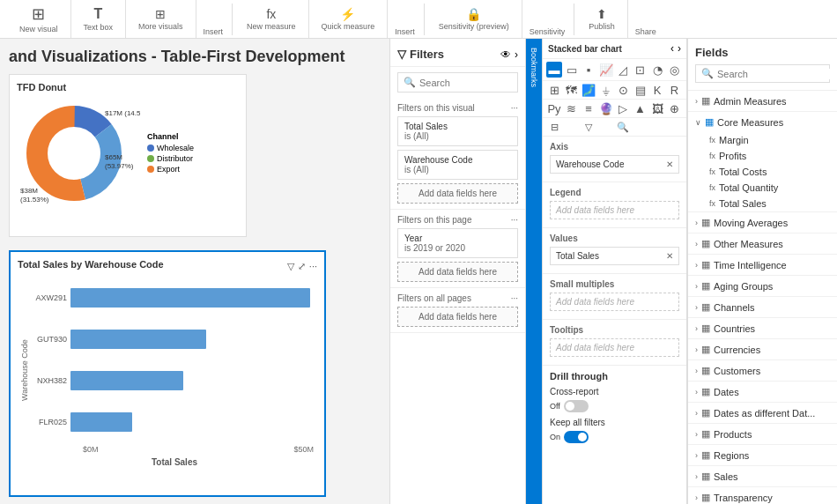  I want to click on add-data-page: Add data fields here, so click(458, 271).